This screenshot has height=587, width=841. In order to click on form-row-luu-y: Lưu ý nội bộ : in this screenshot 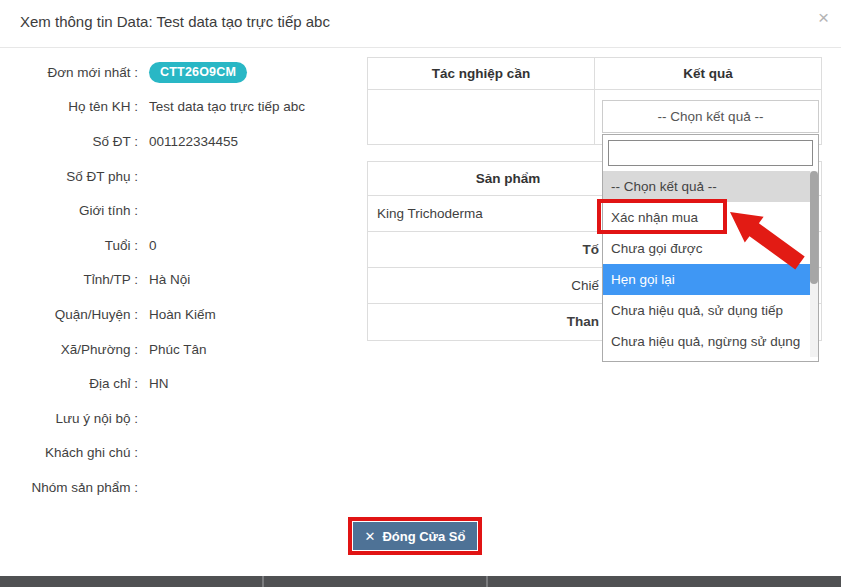, I will do `click(190, 418)`.